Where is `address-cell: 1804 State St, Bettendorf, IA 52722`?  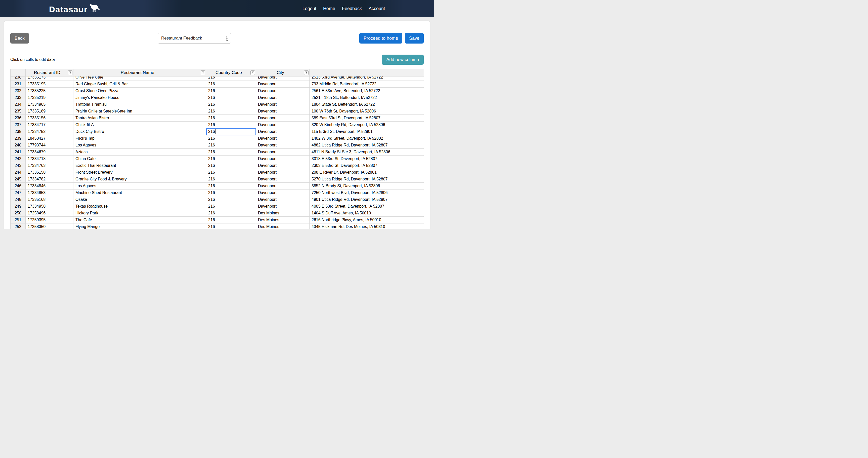 address-cell: 1804 State St, Bettendorf, IA 52722 is located at coordinates (367, 105).